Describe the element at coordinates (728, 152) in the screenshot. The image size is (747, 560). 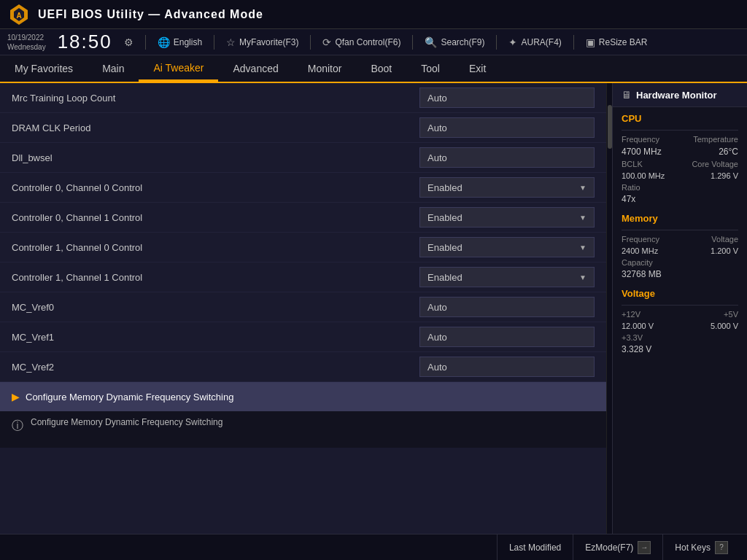
I see `cpu-temp-value: 26°C` at that location.